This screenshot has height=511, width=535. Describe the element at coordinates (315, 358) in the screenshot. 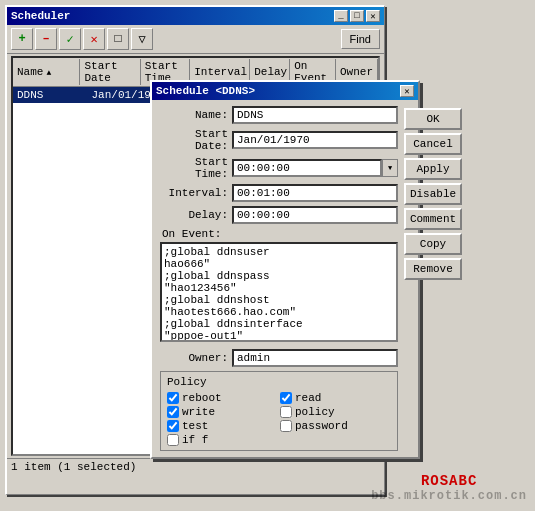

I see `owner-input` at that location.